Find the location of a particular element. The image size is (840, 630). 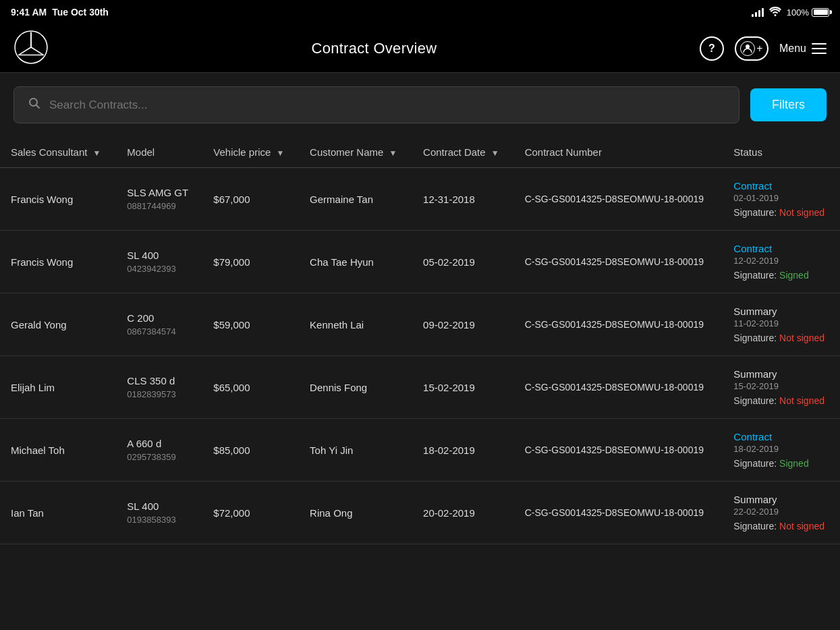

cell-model-4: A 660 d 0295738359 is located at coordinates (159, 451).